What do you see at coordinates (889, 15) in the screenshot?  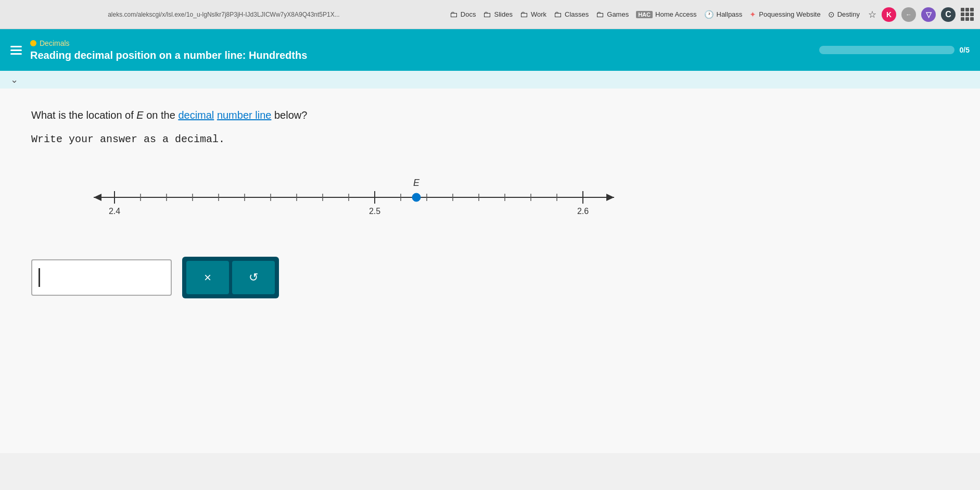 I see `user-k-icon: K` at bounding box center [889, 15].